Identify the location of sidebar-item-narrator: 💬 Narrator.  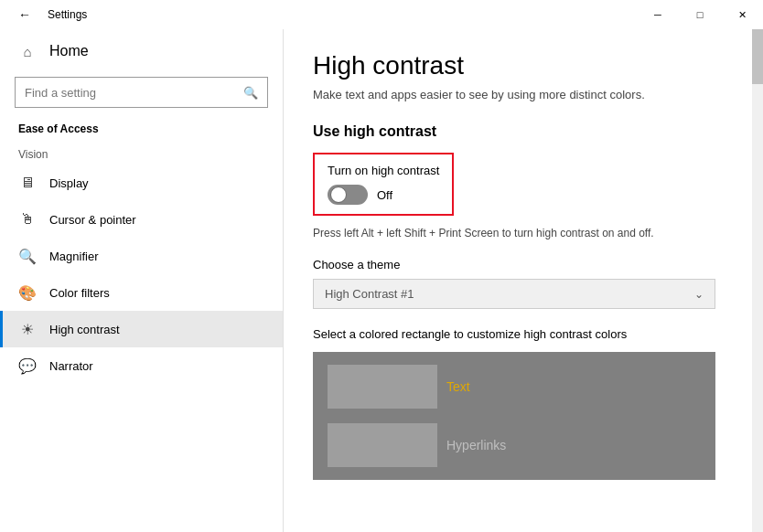
(141, 366).